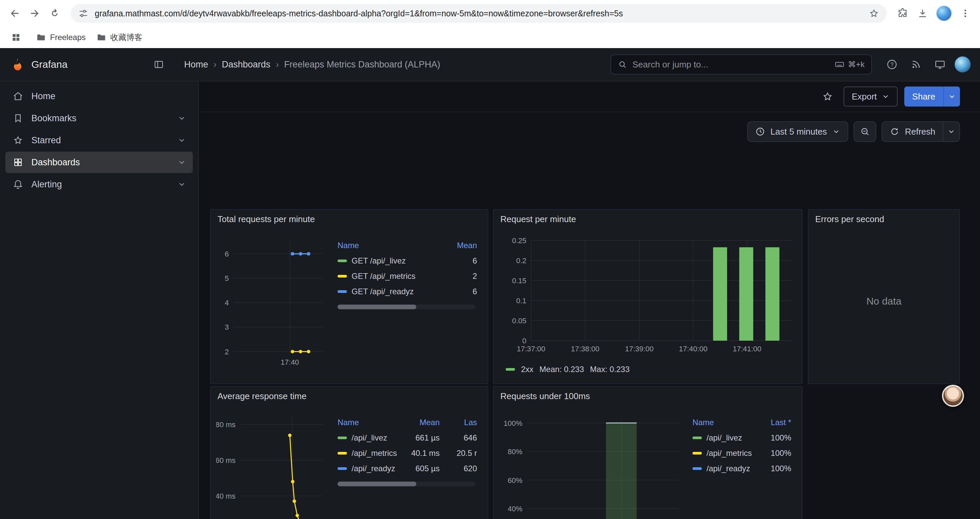  Describe the element at coordinates (916, 65) in the screenshot. I see `news-icon` at that location.